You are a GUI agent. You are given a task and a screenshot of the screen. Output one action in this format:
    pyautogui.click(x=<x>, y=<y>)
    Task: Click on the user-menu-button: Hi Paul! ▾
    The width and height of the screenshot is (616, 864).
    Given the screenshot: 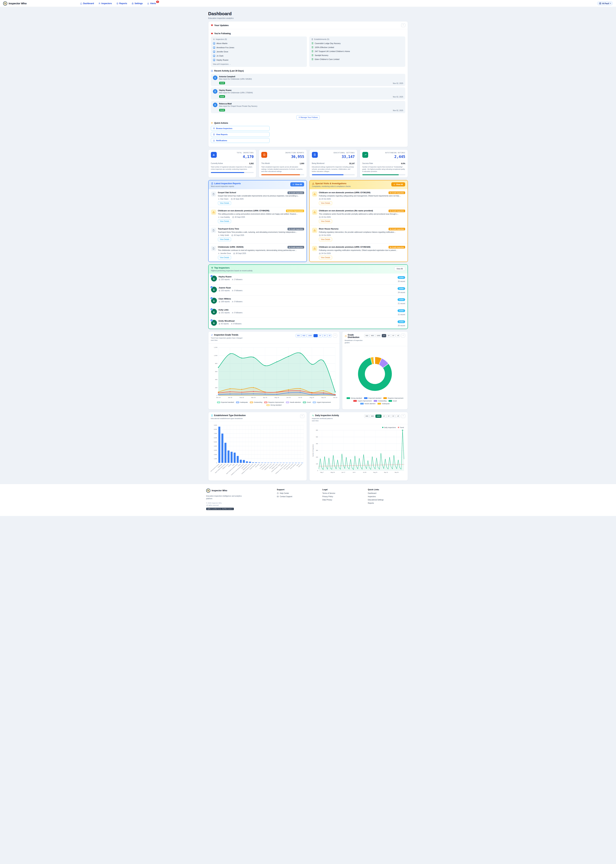 What is the action you would take?
    pyautogui.click(x=605, y=3)
    